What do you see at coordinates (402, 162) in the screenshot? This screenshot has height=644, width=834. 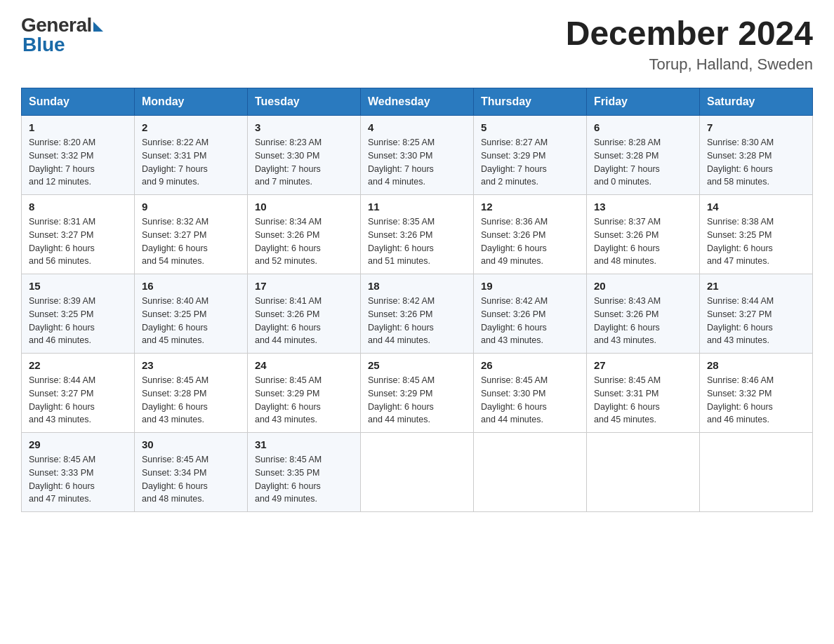 I see `day-info: Sunrise: 8:25 AMSunset: 3:30 PMDaylight:…` at bounding box center [402, 162].